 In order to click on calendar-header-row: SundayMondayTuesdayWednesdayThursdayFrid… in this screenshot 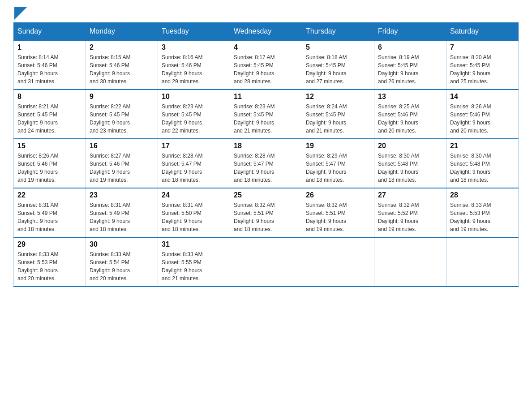, I will do `click(266, 32)`.